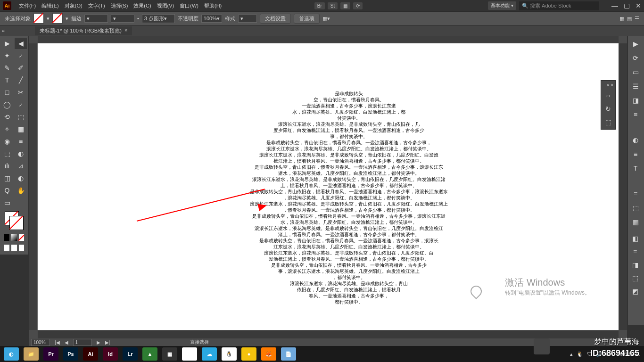 The image size is (644, 362). I want to click on tool-button: □, so click(7, 92).